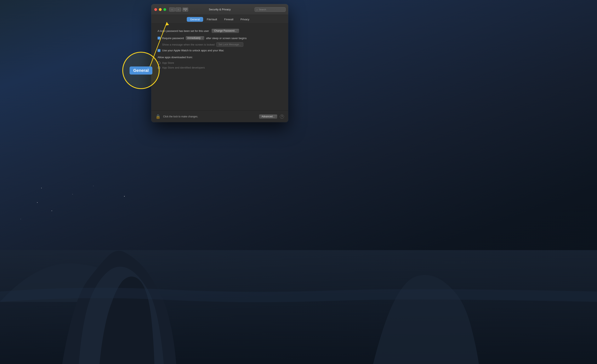 This screenshot has width=597, height=364. I want to click on content-area: A login password has been set for this u…, so click(220, 67).